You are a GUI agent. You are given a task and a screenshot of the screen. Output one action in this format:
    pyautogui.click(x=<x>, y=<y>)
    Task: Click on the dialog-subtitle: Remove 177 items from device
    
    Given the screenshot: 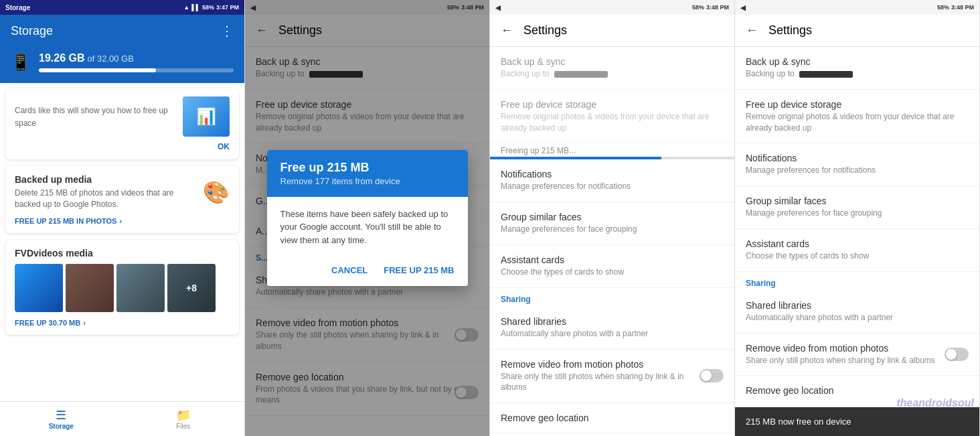 What is the action you would take?
    pyautogui.click(x=368, y=181)
    